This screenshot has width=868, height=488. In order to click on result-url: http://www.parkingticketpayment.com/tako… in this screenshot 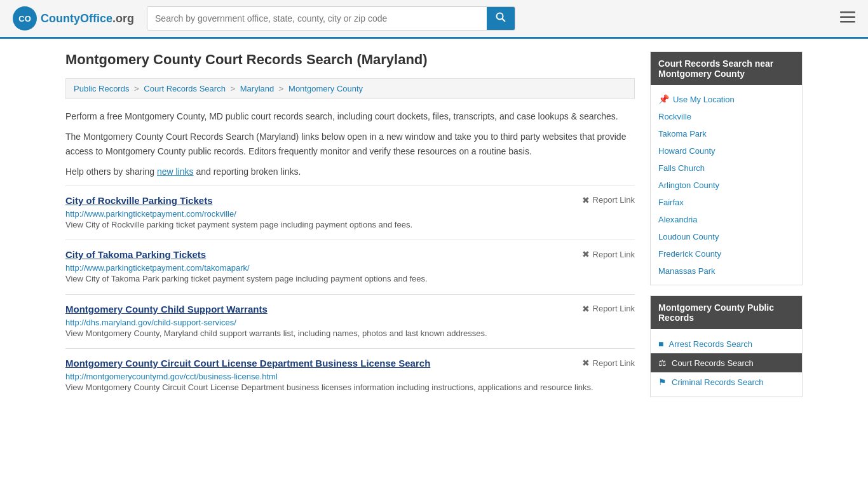, I will do `click(158, 268)`.